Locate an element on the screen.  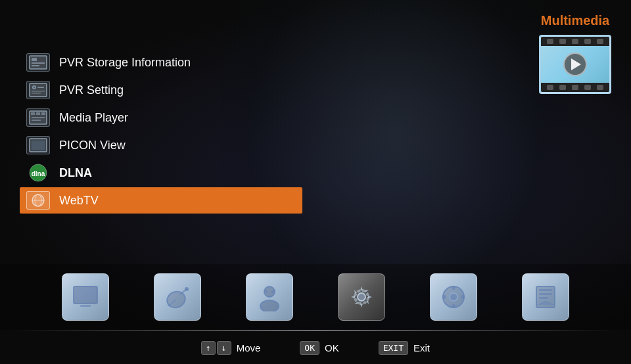
settings-icon-button is located at coordinates (362, 297).